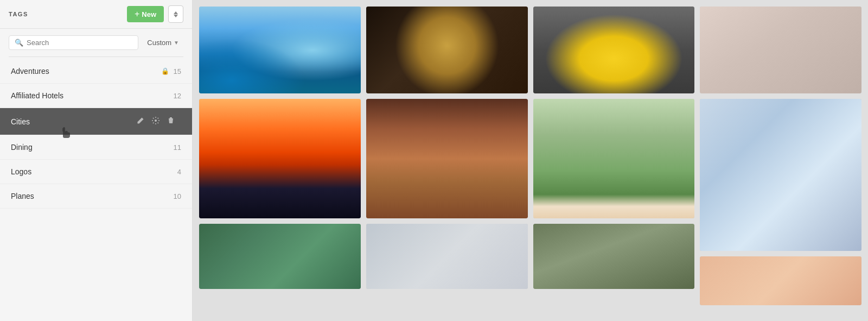  What do you see at coordinates (280, 159) in the screenshot?
I see `photo-nyc-sunset` at bounding box center [280, 159].